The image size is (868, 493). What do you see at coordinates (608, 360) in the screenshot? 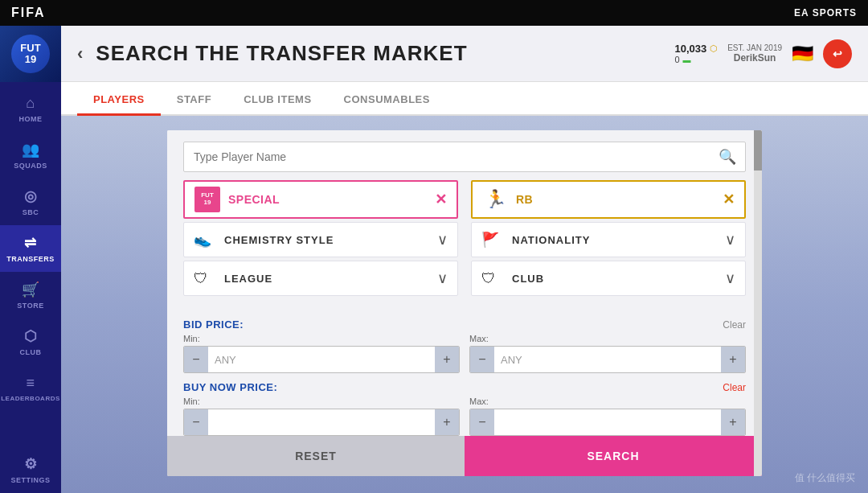
I see `bid-price-max-input` at bounding box center [608, 360].